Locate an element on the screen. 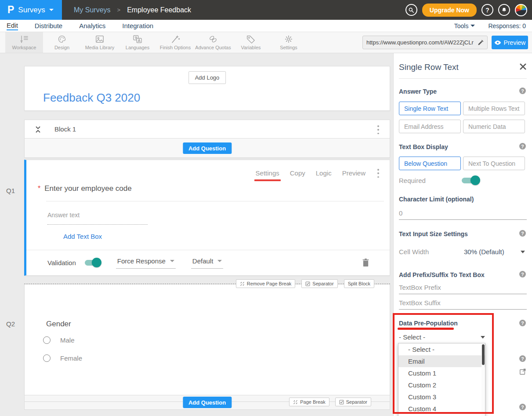 Image resolution: width=532 pixels, height=416 pixels. survey-tabs: Edit Distribute Analytics Integration is located at coordinates (80, 26).